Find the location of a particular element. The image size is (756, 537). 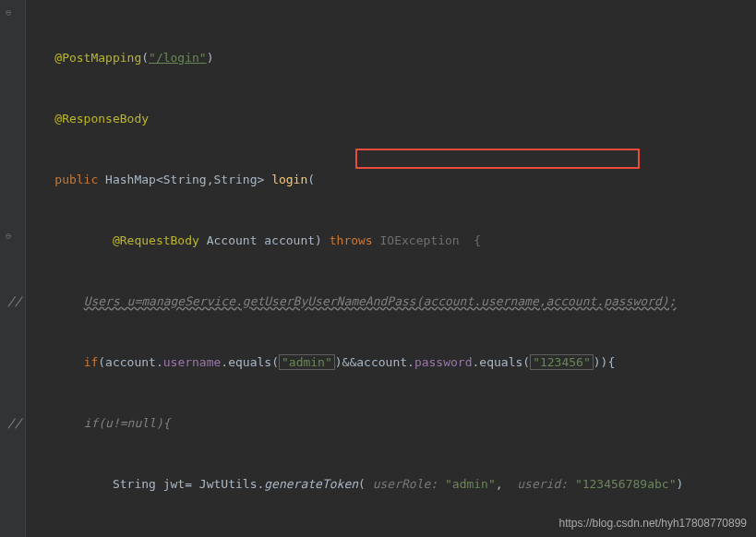

watermark-text: https://blog.csdn.net/hyh17808770899 is located at coordinates (654, 523).